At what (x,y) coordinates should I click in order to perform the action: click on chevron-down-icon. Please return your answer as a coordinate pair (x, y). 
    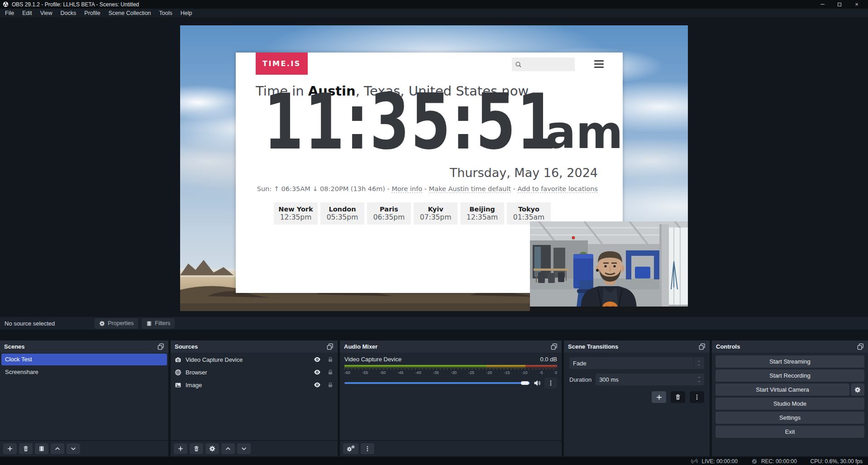
    Looking at the image, I should click on (244, 449).